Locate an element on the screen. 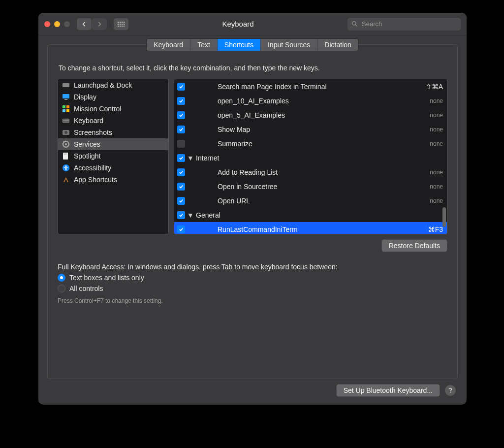 This screenshot has width=504, height=448. accessibility-icon is located at coordinates (66, 168).